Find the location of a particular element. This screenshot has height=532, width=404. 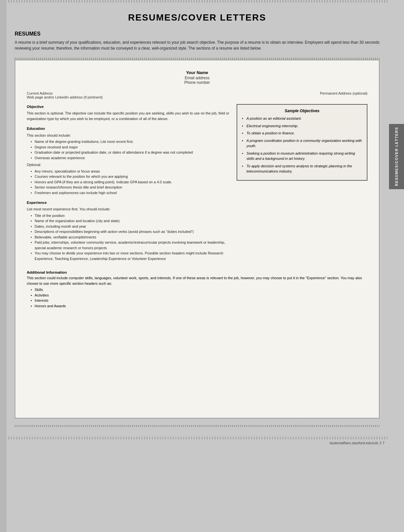

resumes-section: RESUMES A resume is a brief summary of y… is located at coordinates (197, 41).